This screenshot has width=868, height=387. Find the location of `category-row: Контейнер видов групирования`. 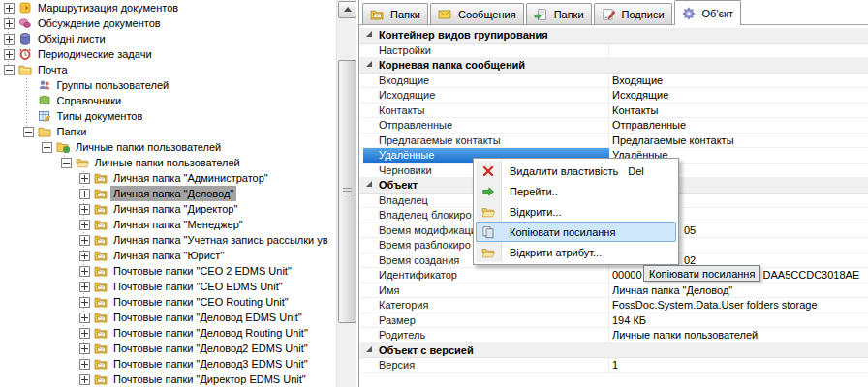

category-row: Контейнер видов групирования is located at coordinates (614, 36).